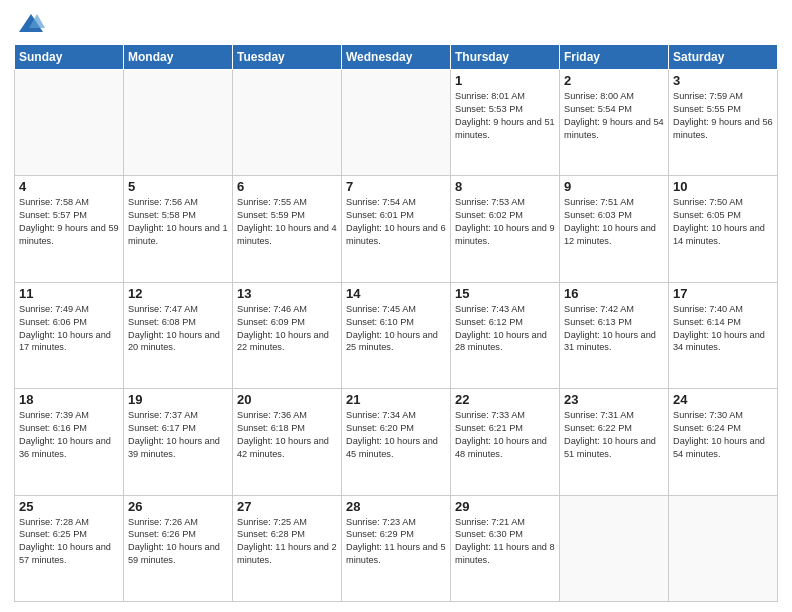 The width and height of the screenshot is (792, 612). I want to click on day-cell: 4Sunrise: 7:58 AM Sunset: 5:57 PM Daylig…, so click(70, 229).